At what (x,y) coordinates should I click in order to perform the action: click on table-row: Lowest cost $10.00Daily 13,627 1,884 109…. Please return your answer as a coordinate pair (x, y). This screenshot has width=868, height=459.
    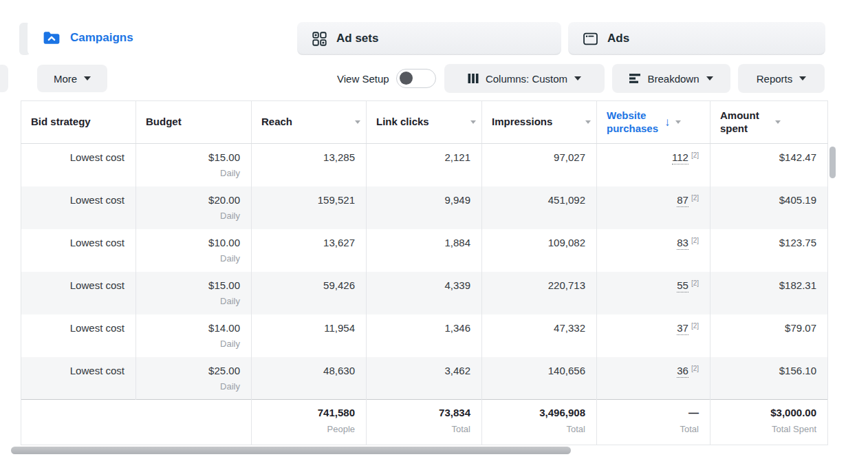
    Looking at the image, I should click on (425, 250).